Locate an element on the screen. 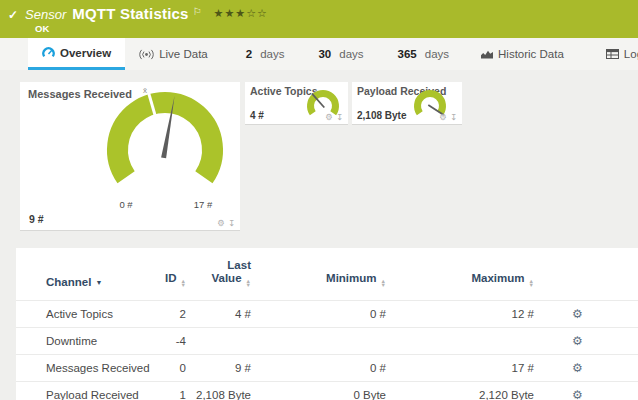 The image size is (638, 400). cell-maximum: 2,120 Byte is located at coordinates (460, 390).